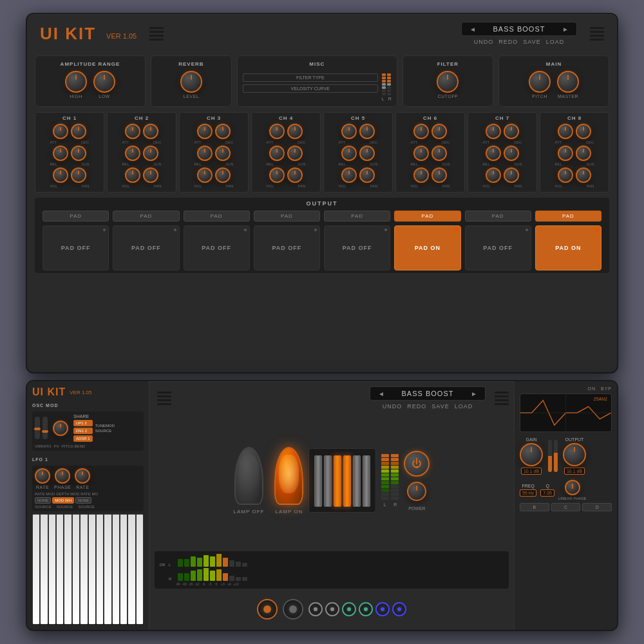 This screenshot has height=644, width=644. I want to click on pad-4: PAD OFF, so click(287, 248).